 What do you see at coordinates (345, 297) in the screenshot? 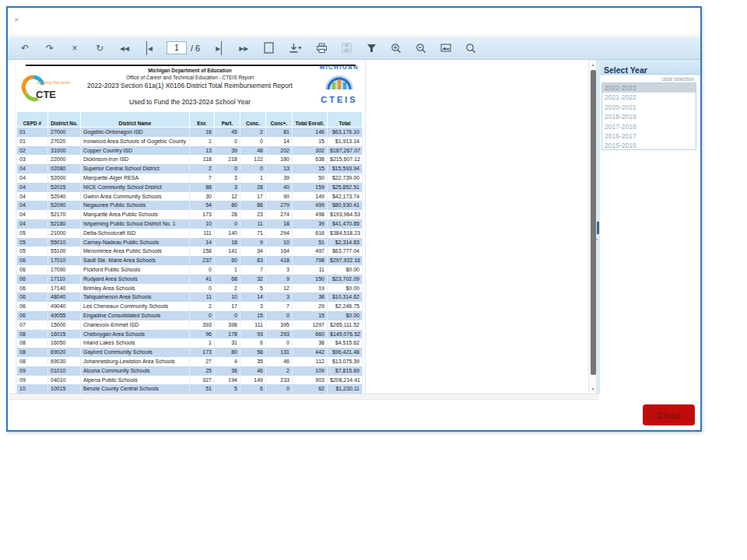
I see `table-cell: $10,314.62` at bounding box center [345, 297].